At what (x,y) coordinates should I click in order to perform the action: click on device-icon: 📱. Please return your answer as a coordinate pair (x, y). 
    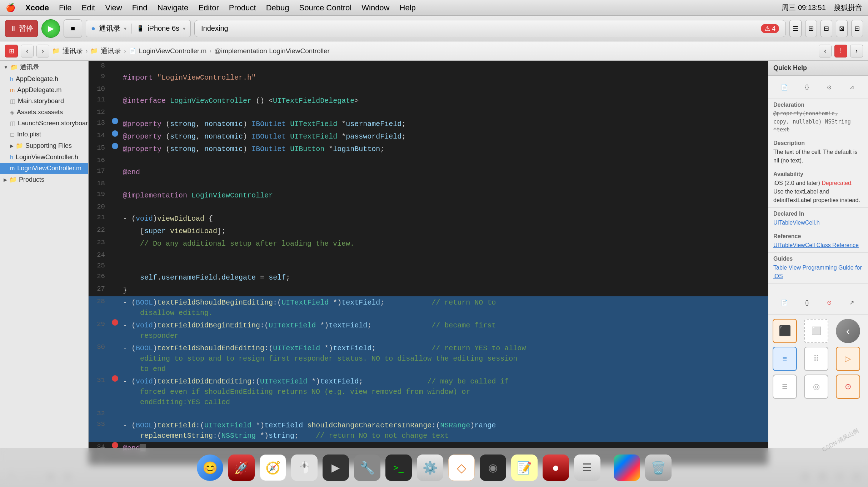
    Looking at the image, I should click on (140, 29).